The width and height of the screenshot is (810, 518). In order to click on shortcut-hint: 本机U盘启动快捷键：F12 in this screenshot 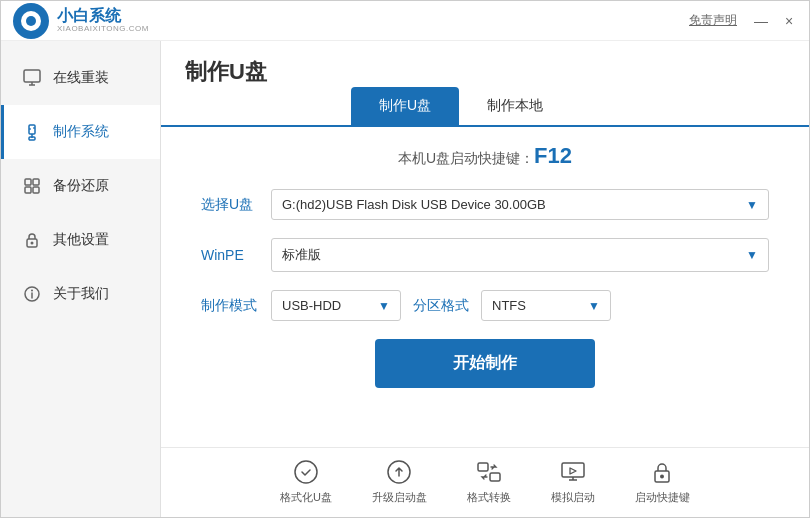, I will do `click(485, 156)`.